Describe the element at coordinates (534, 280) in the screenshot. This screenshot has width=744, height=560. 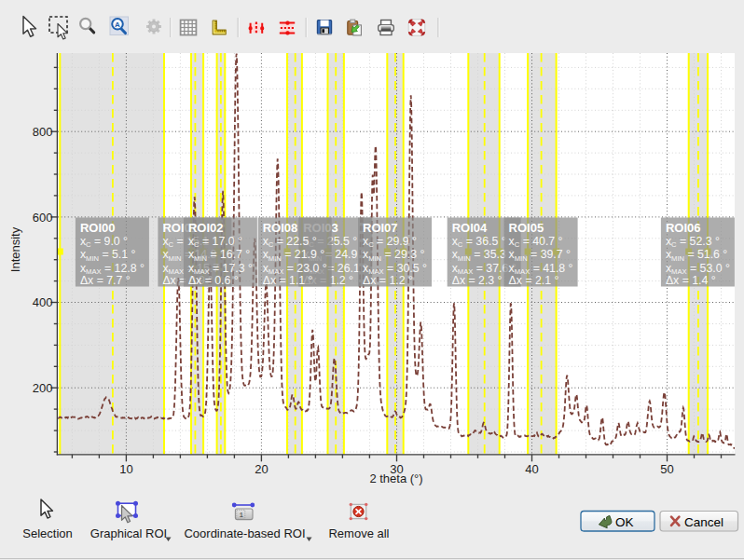
I see `svg-text: Δx = 2.1 °` at that location.